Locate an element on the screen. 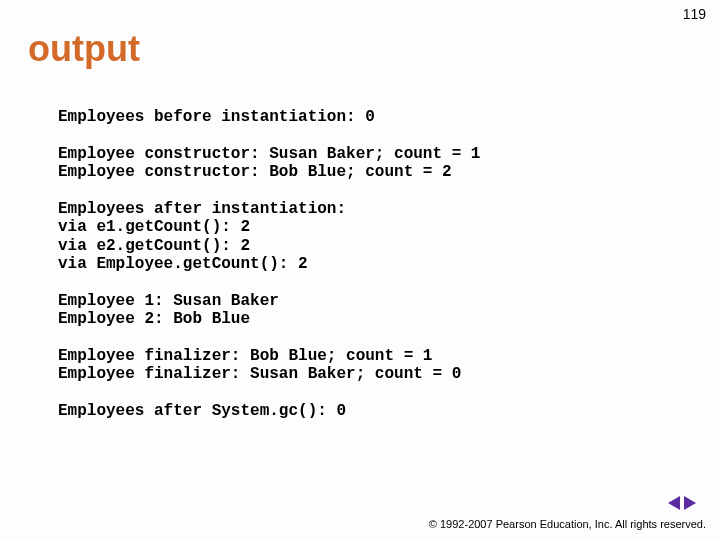 The image size is (720, 540). prev-icon is located at coordinates (674, 503).